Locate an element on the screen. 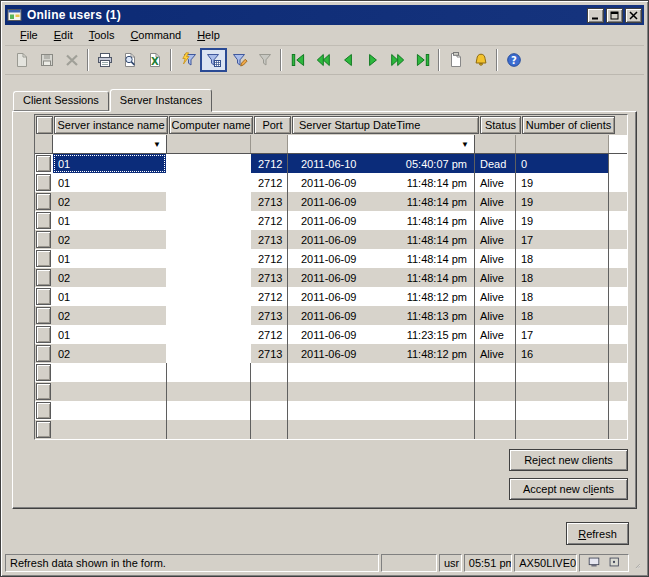  go-first-icon is located at coordinates (298, 60).